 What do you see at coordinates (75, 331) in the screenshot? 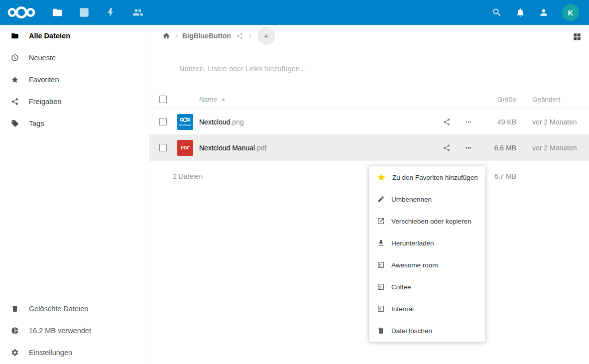
I see `sidebar-footer: Gelöschte Dateien 16.2 MB verwendet Eins…` at bounding box center [75, 331].